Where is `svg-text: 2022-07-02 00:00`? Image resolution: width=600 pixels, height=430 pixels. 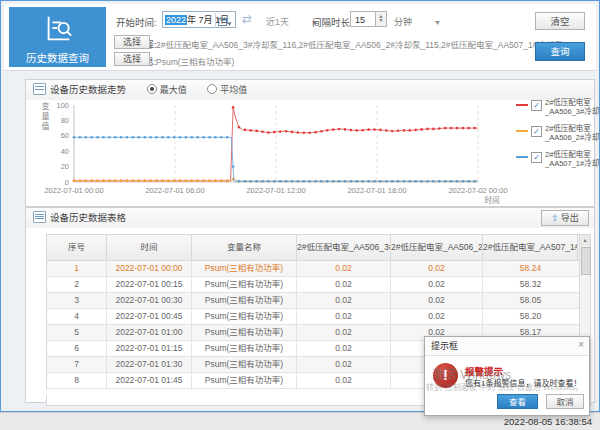 svg-text: 2022-07-02 00:00 is located at coordinates (478, 190).